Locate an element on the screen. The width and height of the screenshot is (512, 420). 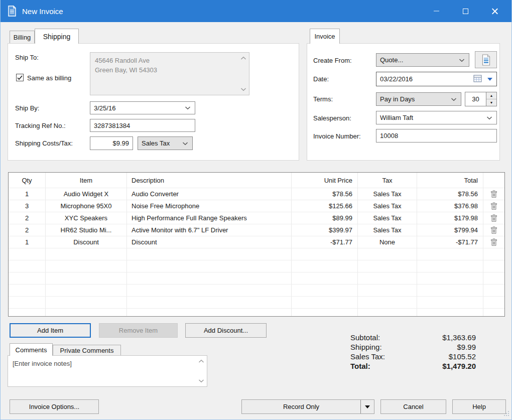
cell-qty: 1 is located at coordinates (27, 194).